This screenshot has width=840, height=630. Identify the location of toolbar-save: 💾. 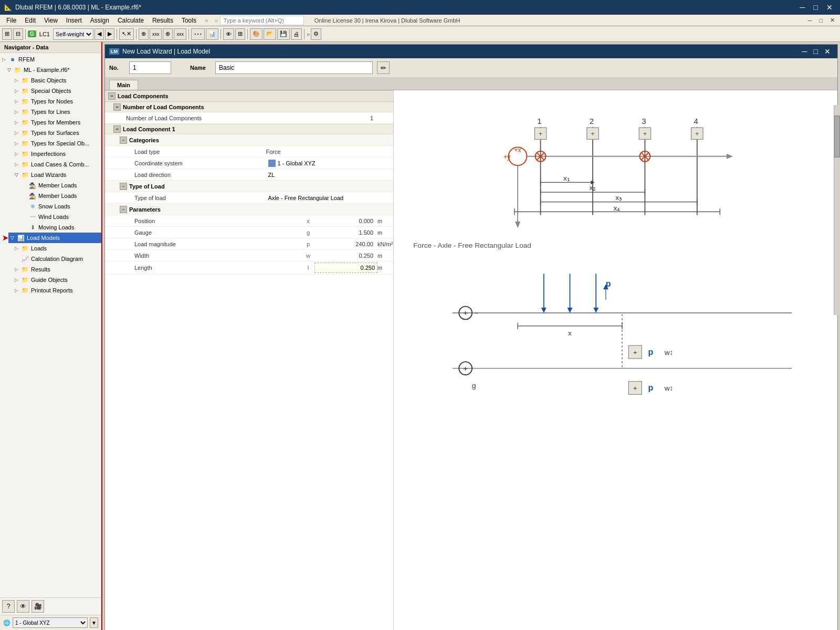
(284, 34).